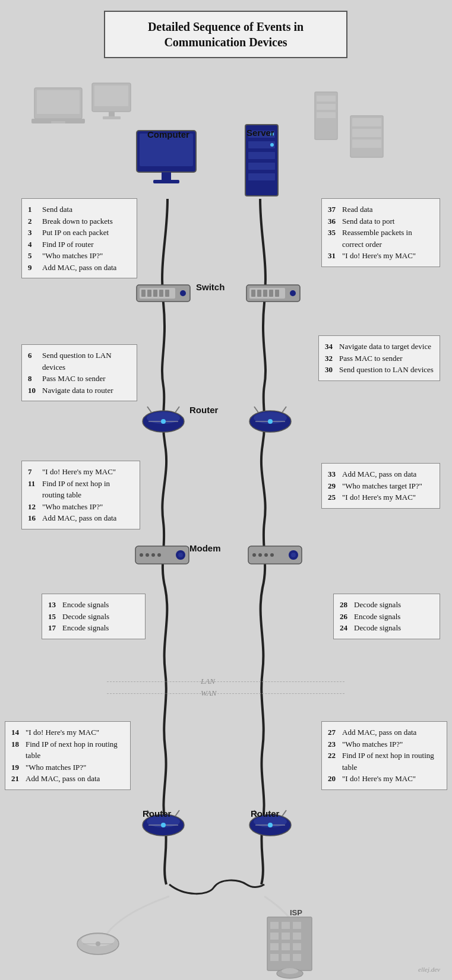  I want to click on lan-divider, so click(226, 681).